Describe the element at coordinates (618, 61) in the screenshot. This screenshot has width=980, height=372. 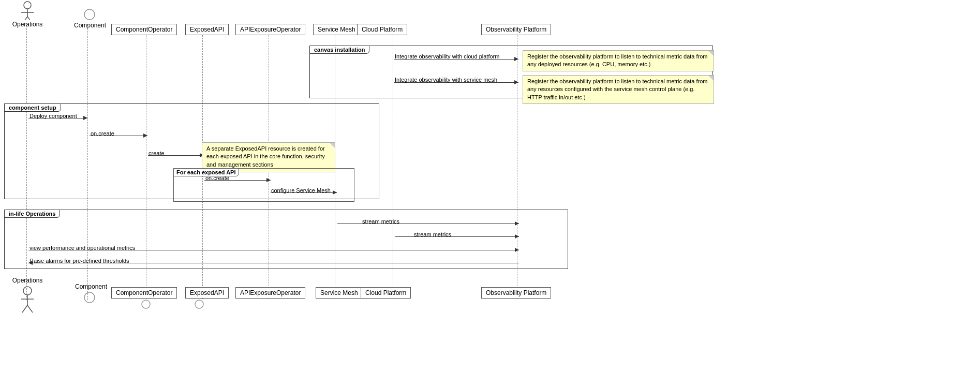
I see `note-cloud-platform: Register the observability platform to l…` at that location.